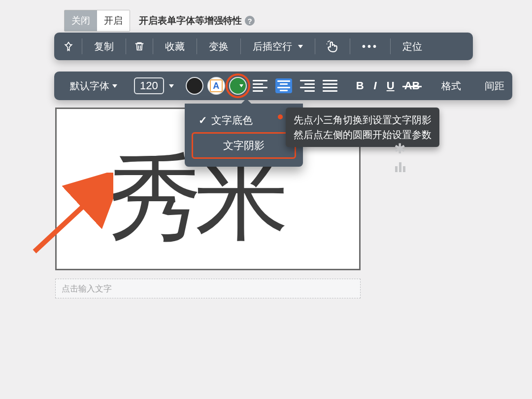 This screenshot has height=399, width=532. Describe the element at coordinates (104, 46) in the screenshot. I see `copy-button: 复制` at that location.